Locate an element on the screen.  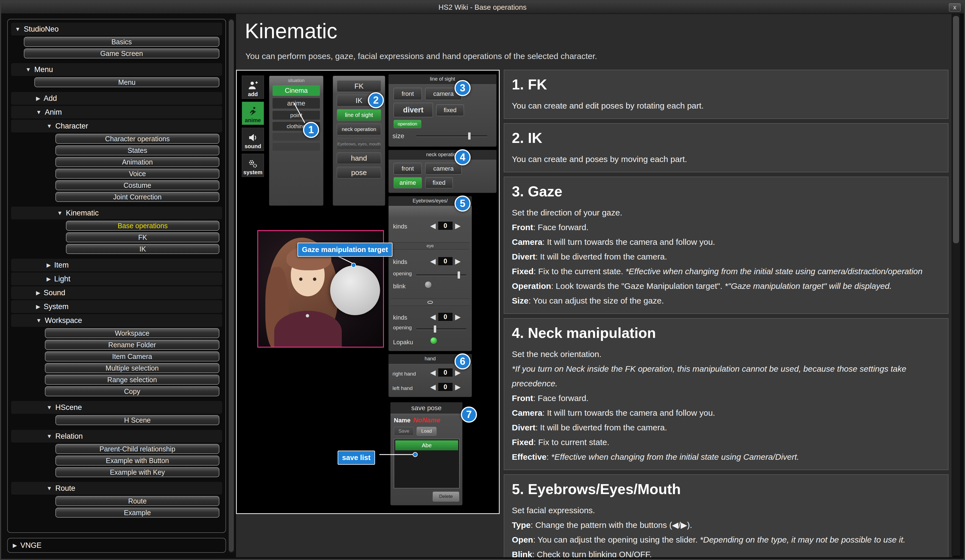
sidebar-button-example: Example is located at coordinates (137, 513).